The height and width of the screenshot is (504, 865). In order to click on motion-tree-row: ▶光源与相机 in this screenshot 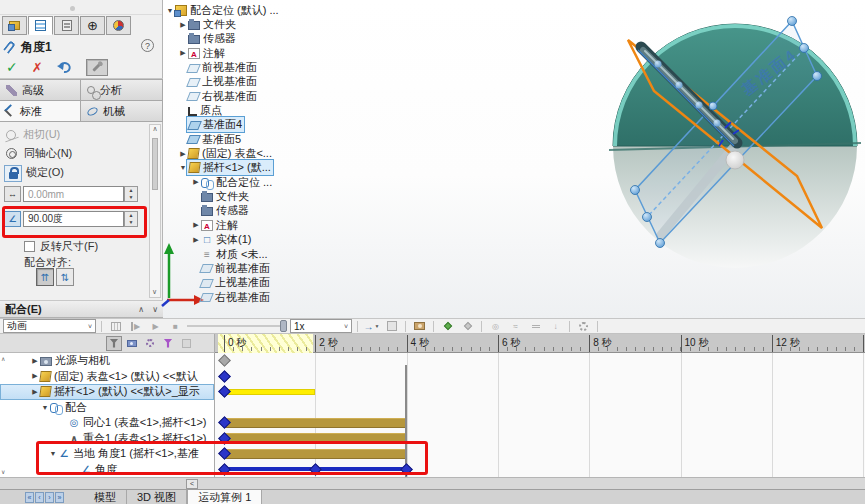, I will do `click(107, 361)`.